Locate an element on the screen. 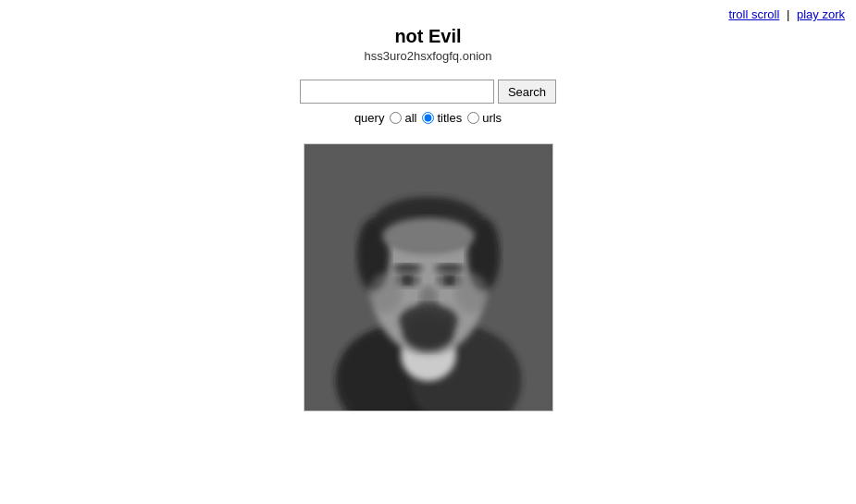  option-titles-radio is located at coordinates (428, 118).